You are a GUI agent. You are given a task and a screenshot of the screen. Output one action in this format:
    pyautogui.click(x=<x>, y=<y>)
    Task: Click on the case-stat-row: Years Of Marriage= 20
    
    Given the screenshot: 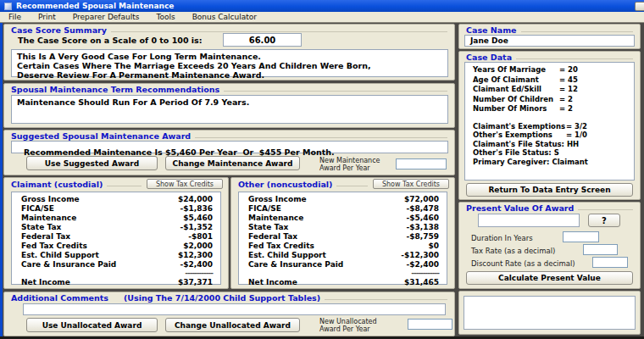 What is the action you would take?
    pyautogui.click(x=552, y=70)
    